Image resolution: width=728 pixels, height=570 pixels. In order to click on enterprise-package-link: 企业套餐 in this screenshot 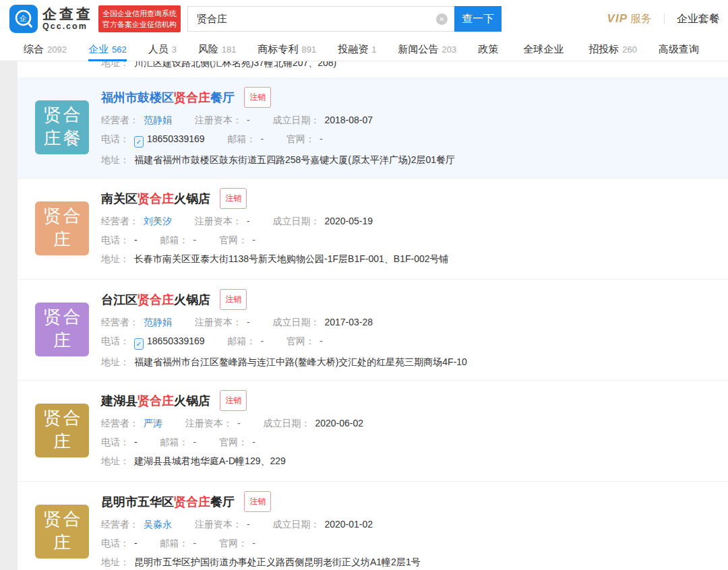, I will do `click(698, 19)`.